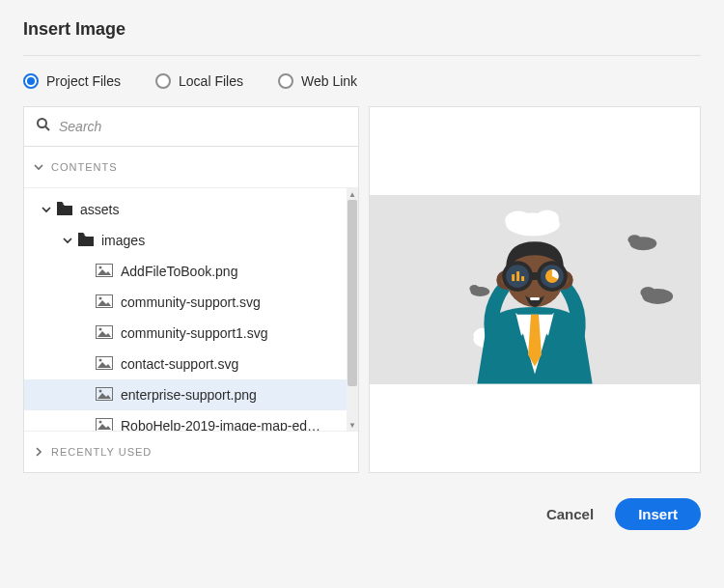 Image resolution: width=724 pixels, height=588 pixels. What do you see at coordinates (352, 194) in the screenshot?
I see `scroll-up-arrow-icon: ▲` at bounding box center [352, 194].